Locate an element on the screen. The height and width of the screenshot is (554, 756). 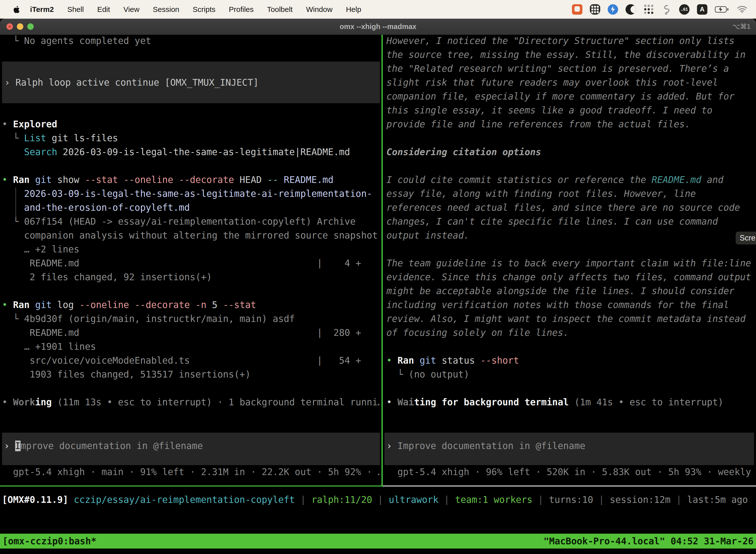
terminal-line: └ No agents completed yet is located at coordinates (76, 42).